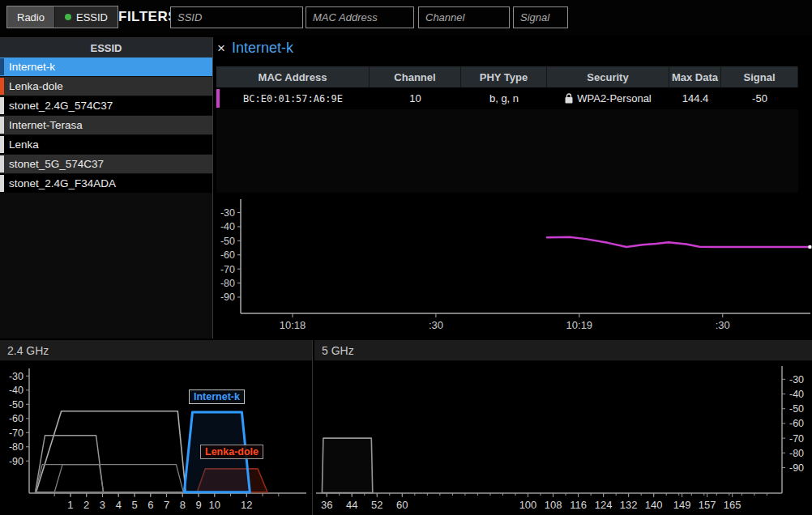  What do you see at coordinates (86, 505) in the screenshot?
I see `svg-text: 2` at bounding box center [86, 505].